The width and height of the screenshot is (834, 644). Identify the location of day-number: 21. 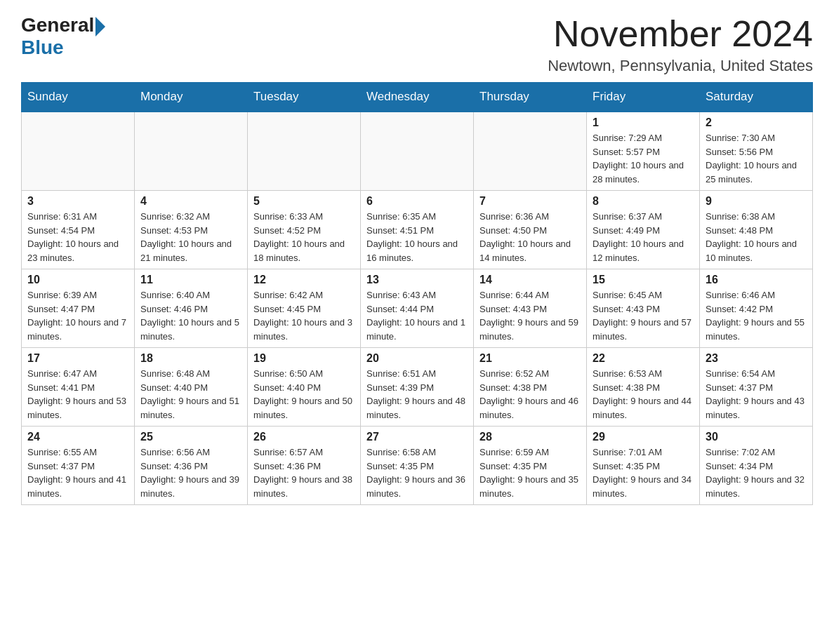
(530, 358).